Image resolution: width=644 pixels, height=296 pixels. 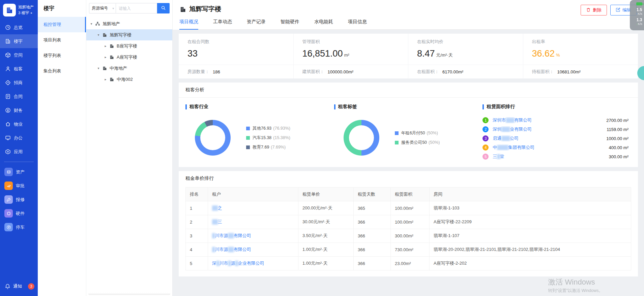 What do you see at coordinates (238, 263) in the screenshot?
I see `tenant-link: 深█川市█源█企业有限公司` at bounding box center [238, 263].